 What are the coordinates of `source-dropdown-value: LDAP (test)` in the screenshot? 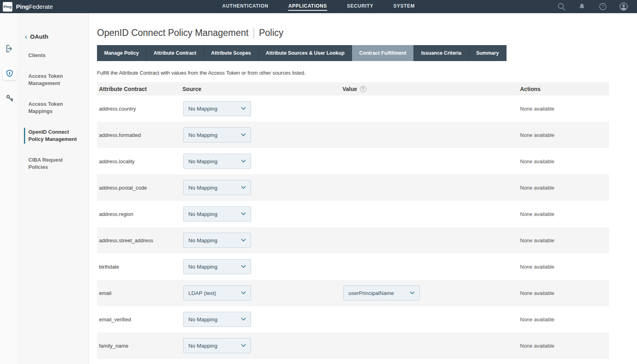 It's located at (202, 293).